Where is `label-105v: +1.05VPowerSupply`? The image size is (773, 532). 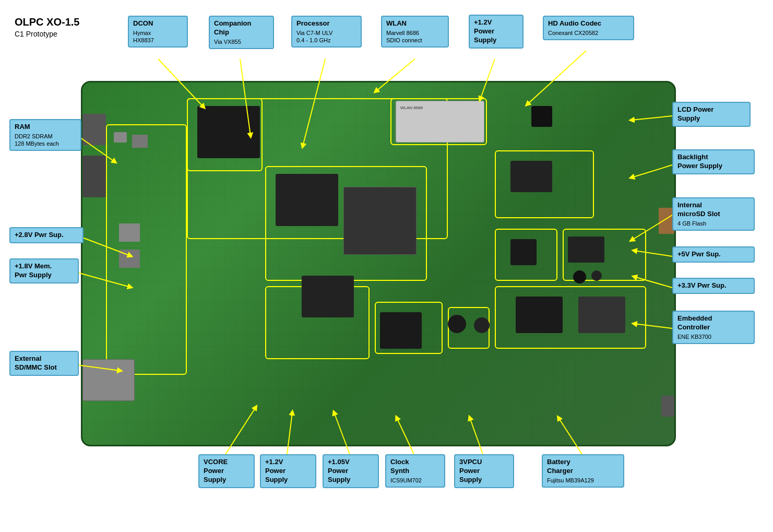
label-105v: +1.05VPowerSupply is located at coordinates (351, 471).